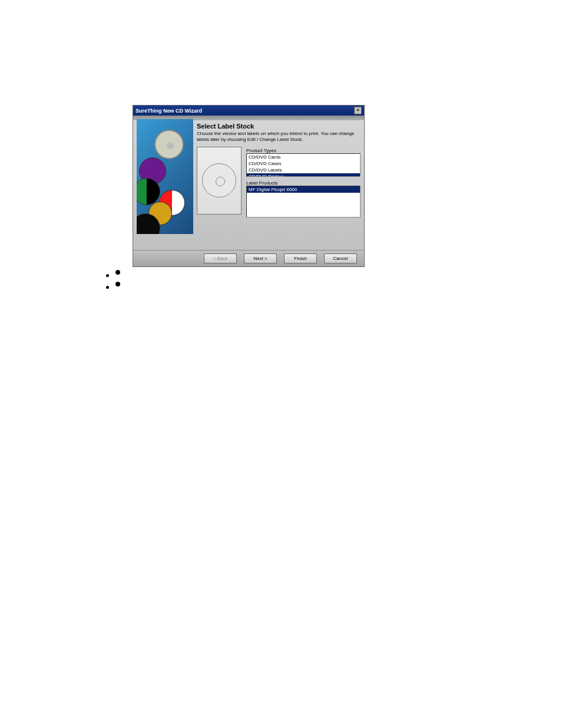 The width and height of the screenshot is (562, 728). What do you see at coordinates (303, 170) in the screenshot?
I see `list-item: CD/DVD Labels` at bounding box center [303, 170].